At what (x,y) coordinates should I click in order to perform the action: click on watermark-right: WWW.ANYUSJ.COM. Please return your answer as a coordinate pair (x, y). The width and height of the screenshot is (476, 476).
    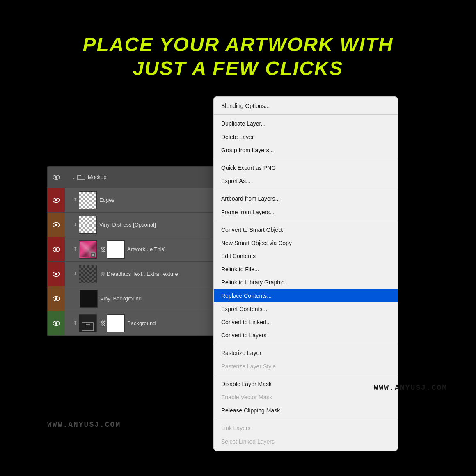
    Looking at the image, I should click on (410, 388).